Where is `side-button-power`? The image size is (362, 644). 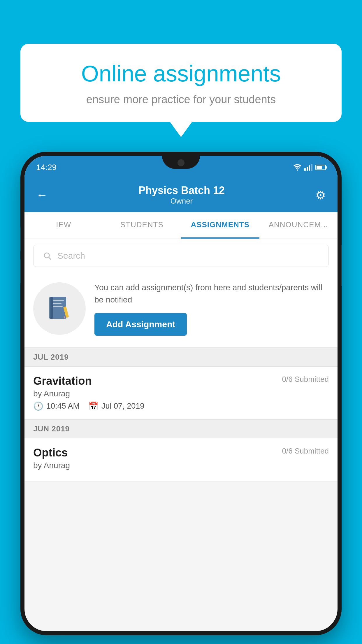
side-button-power is located at coordinates (341, 265).